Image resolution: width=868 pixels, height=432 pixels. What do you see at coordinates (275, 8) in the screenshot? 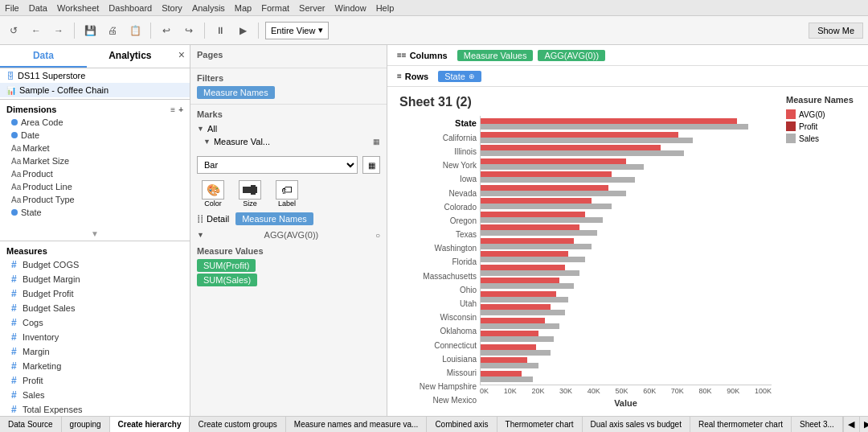
I see `menu-format: Format` at bounding box center [275, 8].